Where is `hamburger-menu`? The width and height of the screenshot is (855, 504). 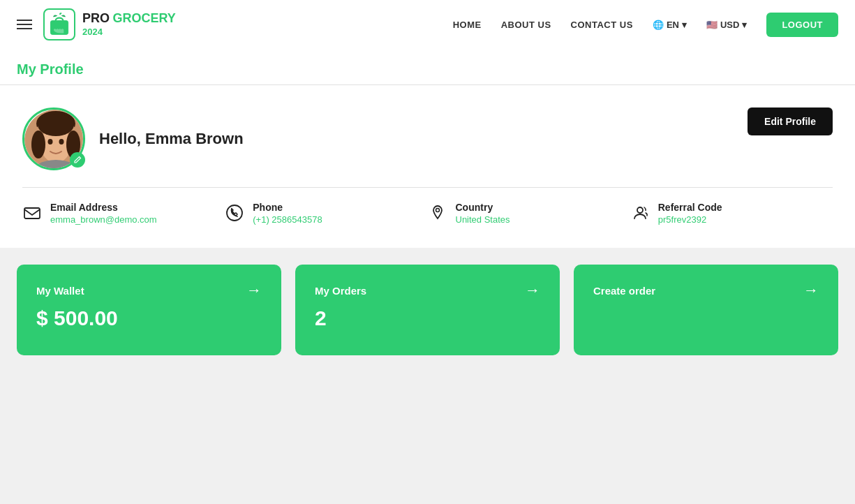
hamburger-menu is located at coordinates (24, 24).